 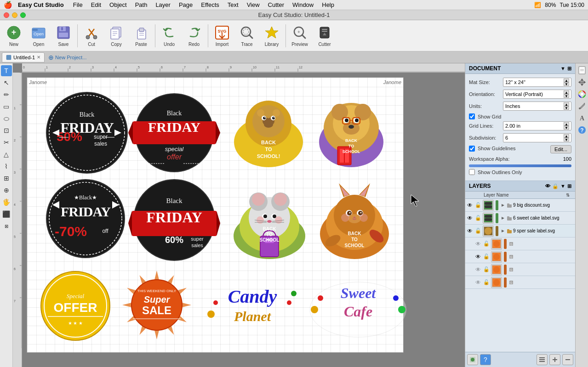 What do you see at coordinates (23, 15) in the screenshot?
I see `zoom-button` at bounding box center [23, 15].